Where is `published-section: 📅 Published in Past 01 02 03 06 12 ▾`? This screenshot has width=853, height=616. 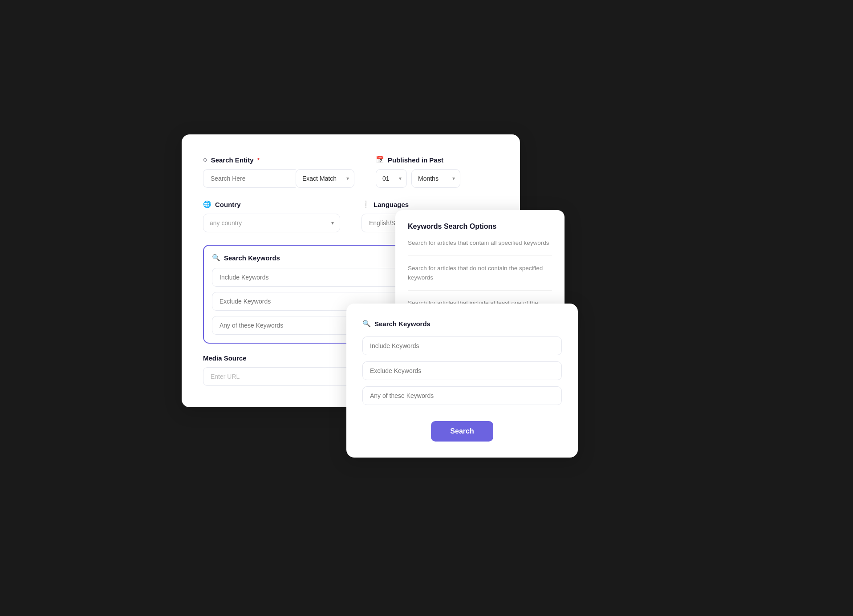 published-section: 📅 Published in Past 01 02 03 06 12 ▾ is located at coordinates (437, 172).